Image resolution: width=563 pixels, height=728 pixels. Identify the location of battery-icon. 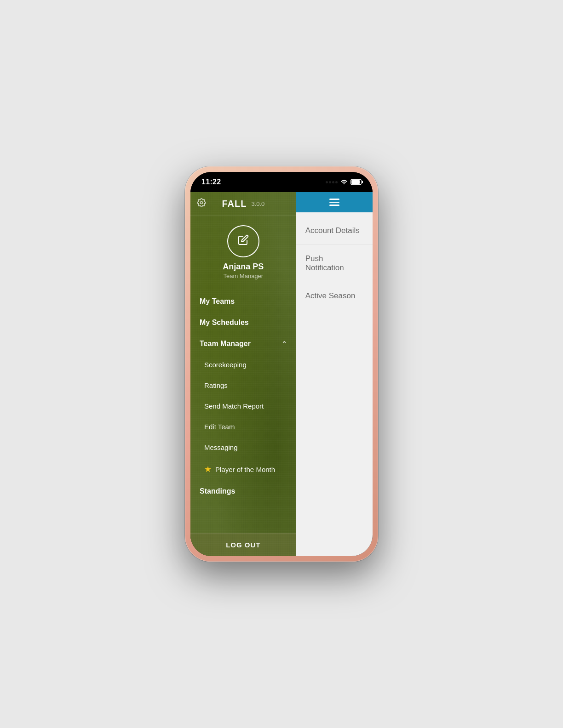
(356, 182).